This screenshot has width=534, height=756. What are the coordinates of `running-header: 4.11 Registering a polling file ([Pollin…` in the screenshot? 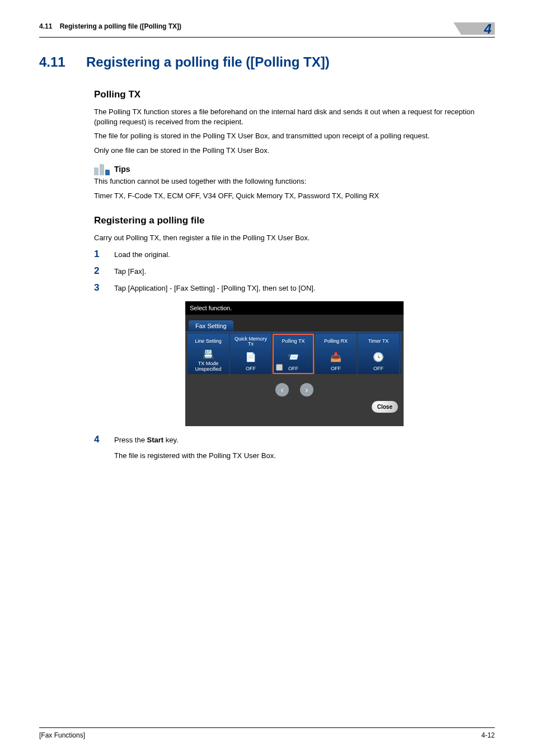 It's located at (110, 26).